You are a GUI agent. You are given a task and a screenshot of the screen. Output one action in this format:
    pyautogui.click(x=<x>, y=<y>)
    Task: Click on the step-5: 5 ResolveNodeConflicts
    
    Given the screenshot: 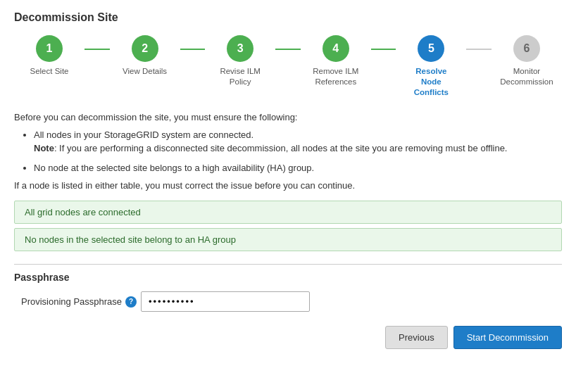 What is the action you would take?
    pyautogui.click(x=431, y=66)
    